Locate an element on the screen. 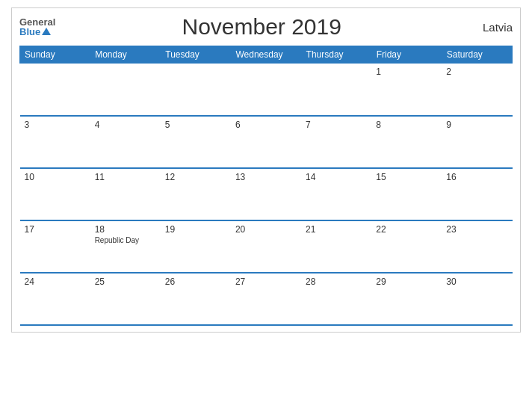 The height and width of the screenshot is (411, 532). logo-blue-text: Blue is located at coordinates (30, 31).